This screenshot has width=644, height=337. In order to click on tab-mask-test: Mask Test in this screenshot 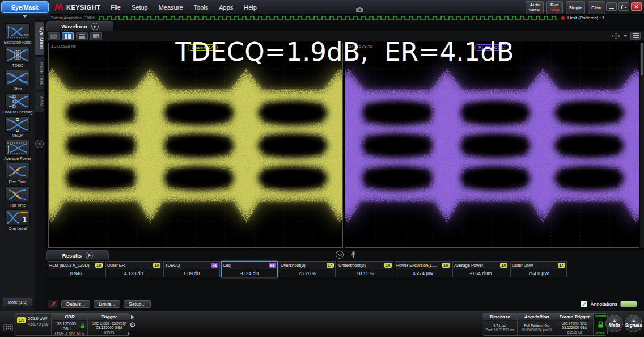, I will do `click(40, 73)`.